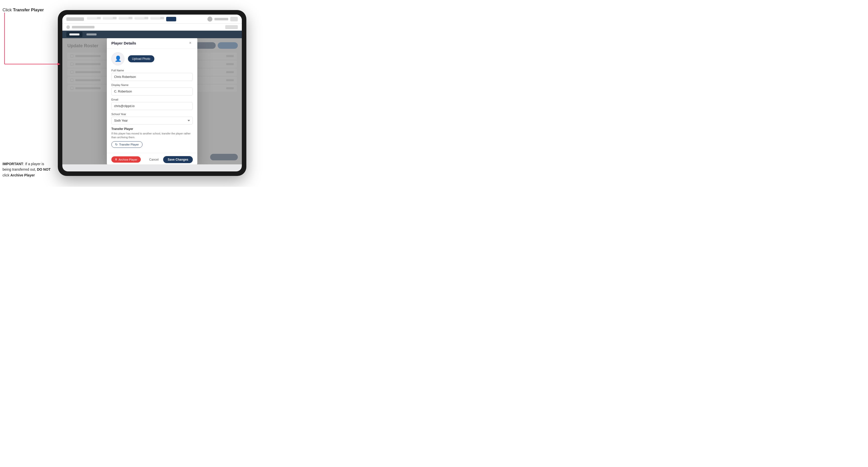 This screenshot has width=868, height=467. I want to click on cancel-button: Cancel, so click(154, 160).